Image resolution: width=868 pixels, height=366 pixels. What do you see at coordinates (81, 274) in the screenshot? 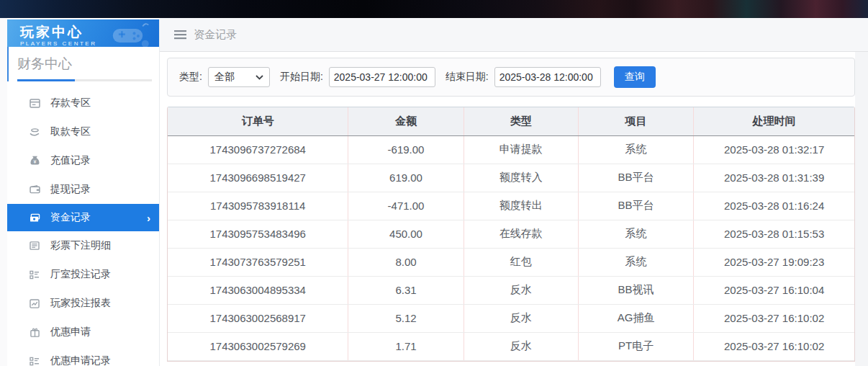
I see `sidebar-item-label: 厅室投注记录` at bounding box center [81, 274].